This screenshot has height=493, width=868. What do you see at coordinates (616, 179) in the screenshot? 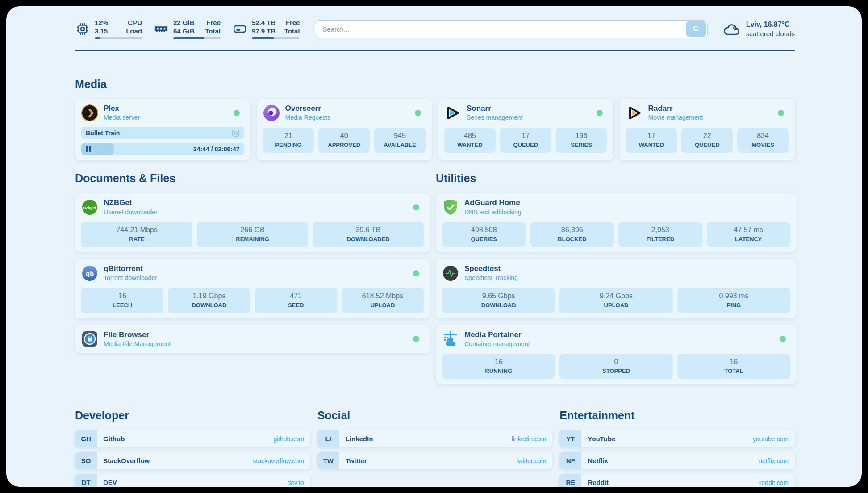
I see `section-title-utilities: Utilities` at bounding box center [616, 179].